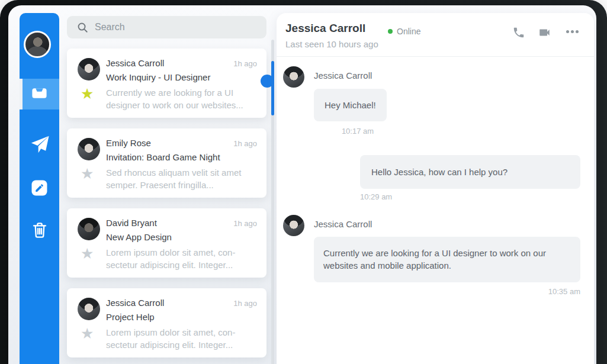 The image size is (607, 364). I want to click on message-preview: Currently we are looking for a UI design…, so click(182, 99).